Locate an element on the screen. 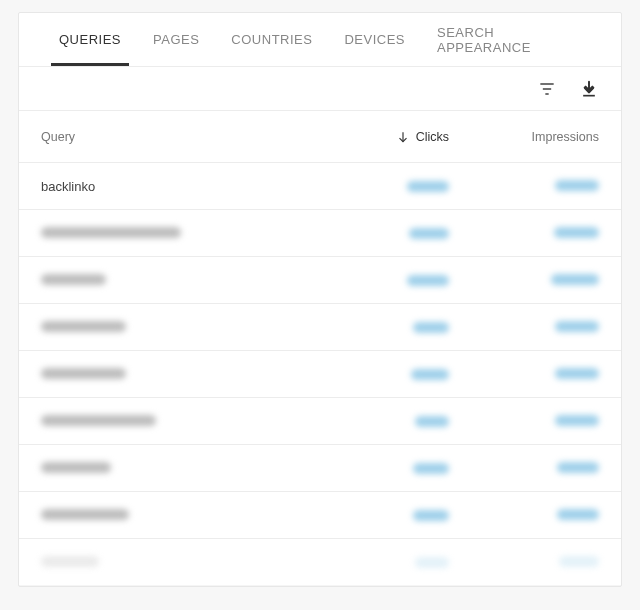 The image size is (640, 610). tab-search-appearance: SEARCH APPEARANCE is located at coordinates (509, 40).